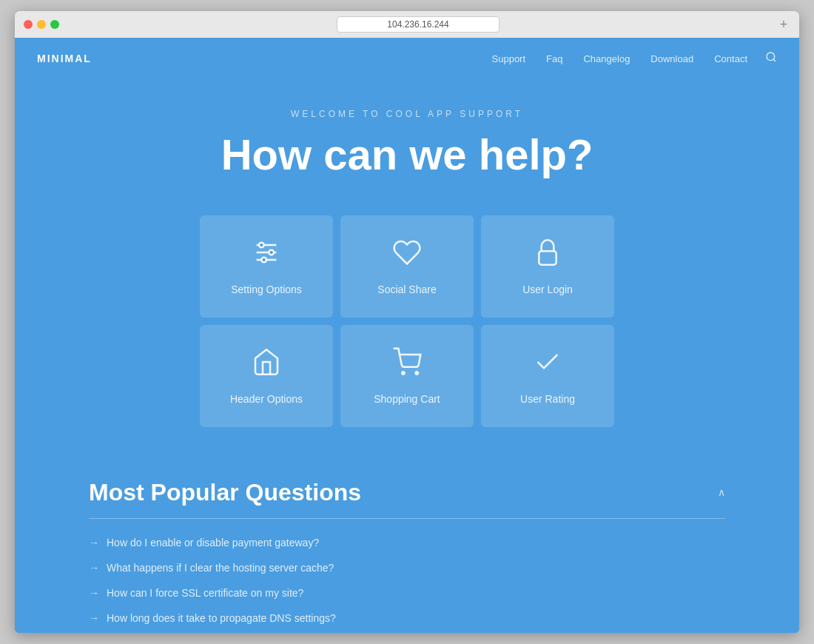 Image resolution: width=814 pixels, height=644 pixels. What do you see at coordinates (266, 363) in the screenshot?
I see `home-icon` at bounding box center [266, 363].